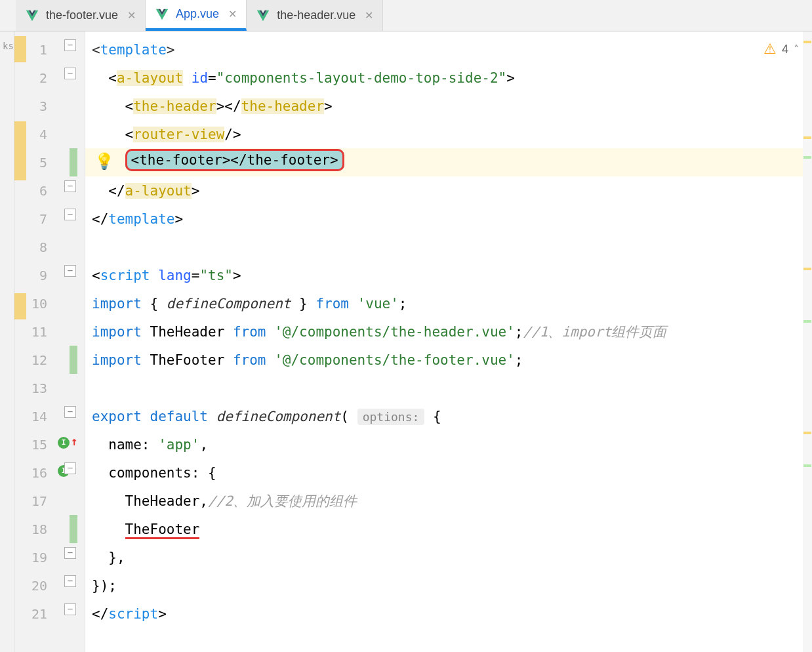  What do you see at coordinates (31, 247) in the screenshot?
I see `line-number: 8` at bounding box center [31, 247].